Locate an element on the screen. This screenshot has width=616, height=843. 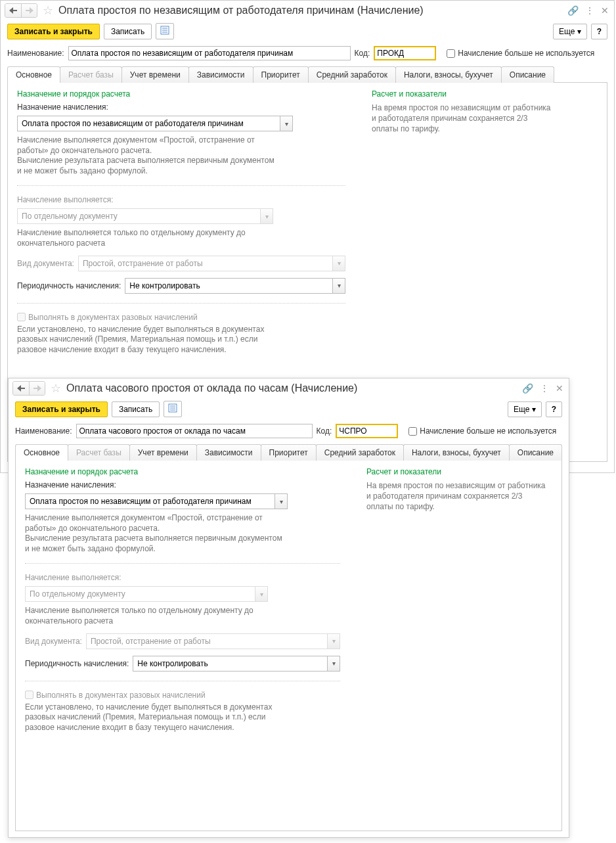
section-purpose-title: Назначение и порядок расчета is located at coordinates (183, 472).